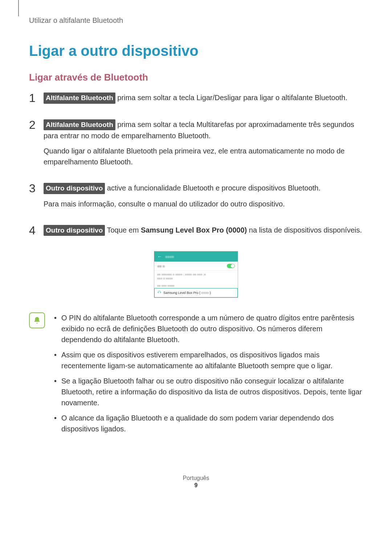 This screenshot has width=392, height=554. I want to click on bluetooth-settings-screenshot: ← ■■■■ ■■ ■ ■■ ■■■■■■ ■ ■■■■ ( ■■■■ ■■ ■…, so click(196, 274).